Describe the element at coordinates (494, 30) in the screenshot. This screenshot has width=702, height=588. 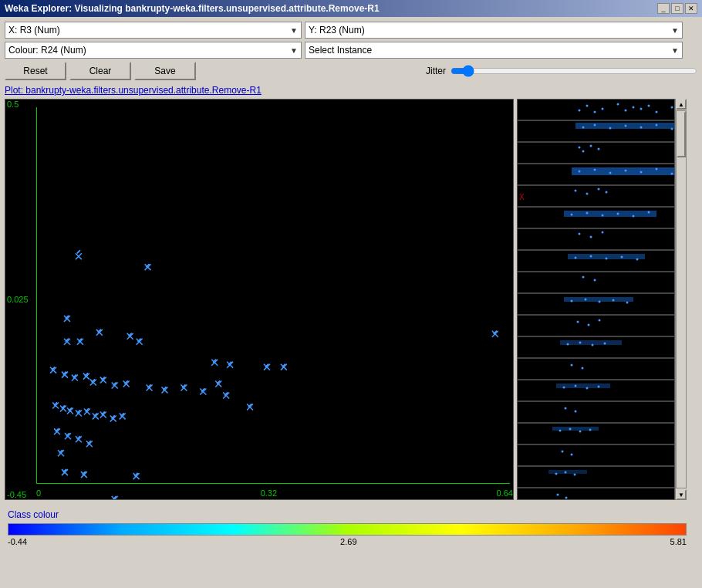
I see `y-axis-dropdown: Y: R23 (Num) ▼` at that location.